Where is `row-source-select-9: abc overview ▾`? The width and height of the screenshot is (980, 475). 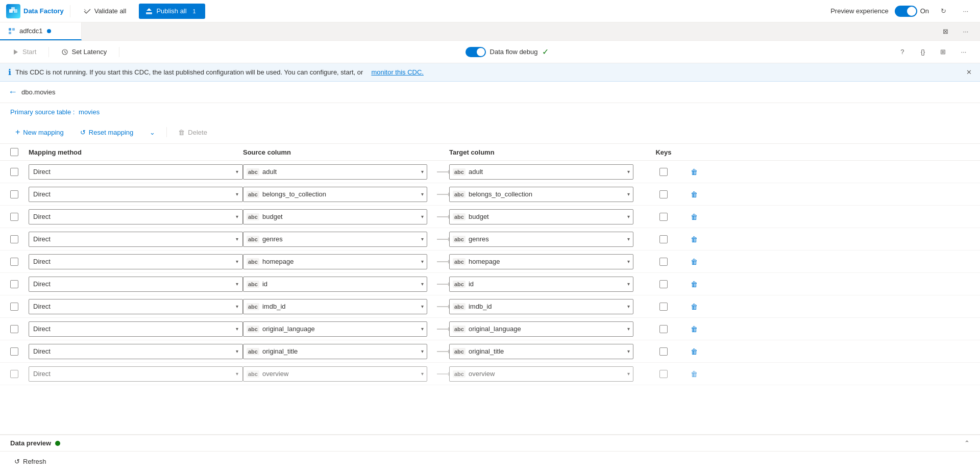
row-source-select-9: abc overview ▾ is located at coordinates (335, 374).